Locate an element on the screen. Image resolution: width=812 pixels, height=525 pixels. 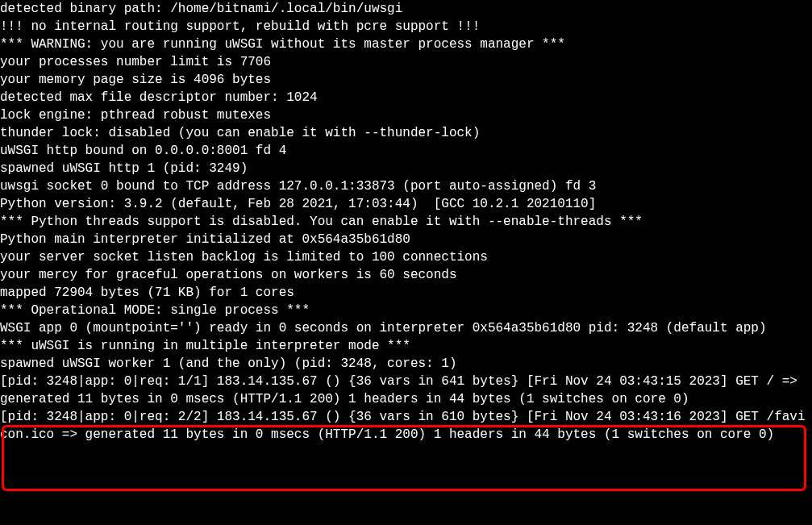
terminal-line: spawned uWSGI worker 1 (and the only) (p… is located at coordinates (406, 364).